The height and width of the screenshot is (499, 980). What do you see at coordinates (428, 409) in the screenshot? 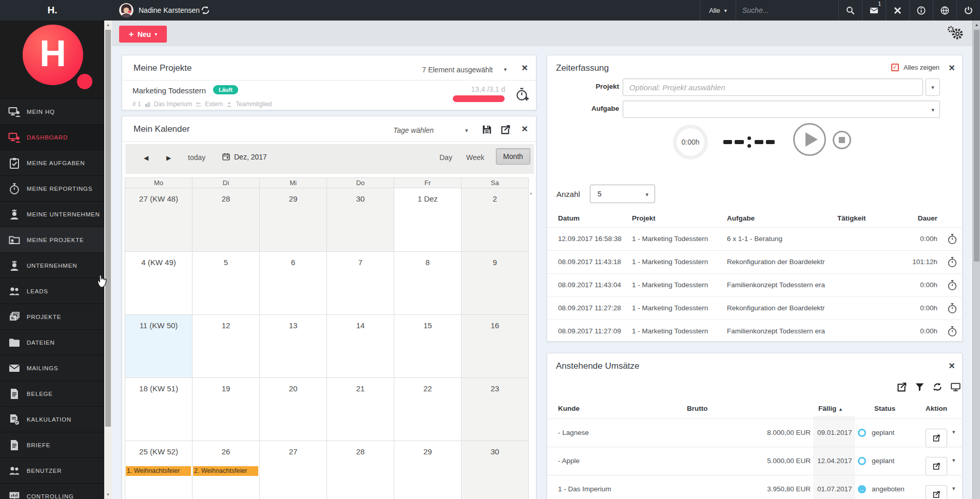
I see `calendar-day-cell: 22` at bounding box center [428, 409].